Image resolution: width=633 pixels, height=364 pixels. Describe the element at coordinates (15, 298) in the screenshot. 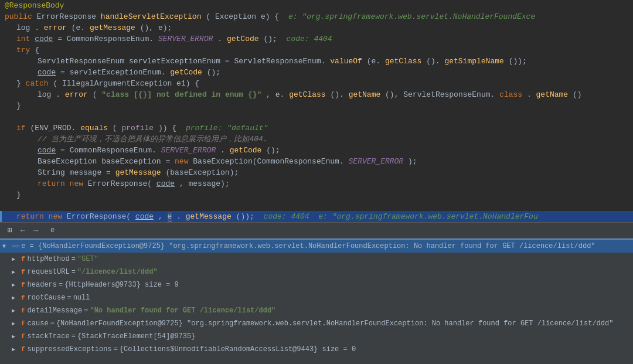

I see `expand-arrow-rootcause: ▶` at that location.